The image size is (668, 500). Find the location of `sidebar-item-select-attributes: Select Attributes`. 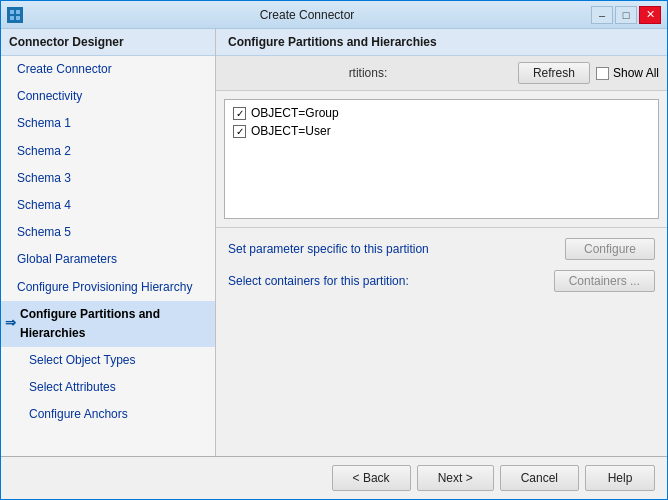

sidebar-item-select-attributes: Select Attributes is located at coordinates (108, 388).